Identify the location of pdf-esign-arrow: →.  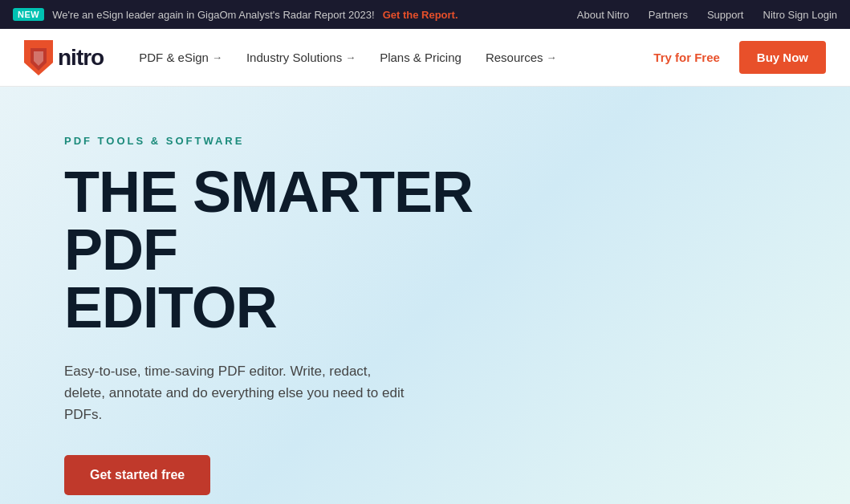
(217, 58).